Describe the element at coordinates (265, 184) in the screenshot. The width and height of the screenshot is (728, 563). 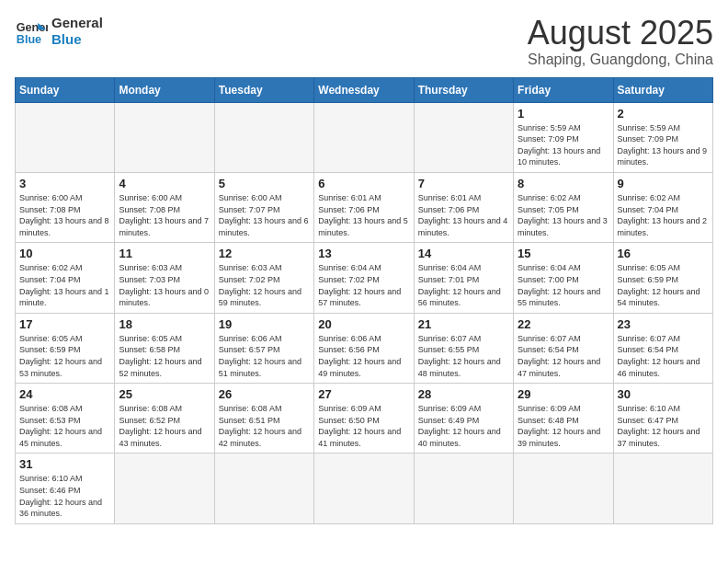
I see `day-number: 5` at that location.